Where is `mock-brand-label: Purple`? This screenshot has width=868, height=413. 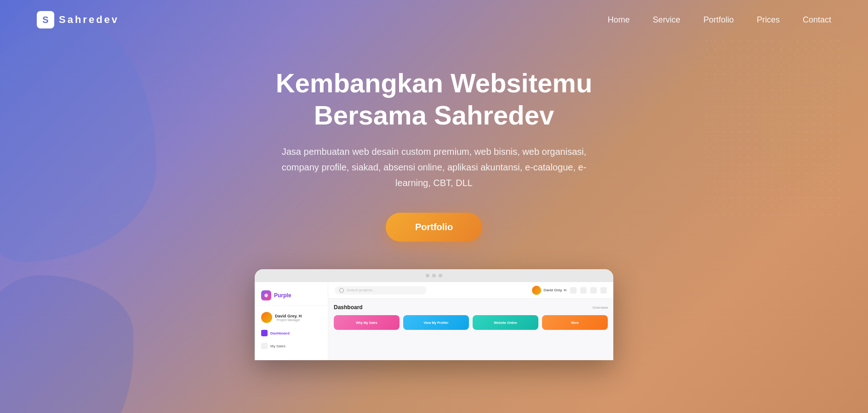
mock-brand-label: Purple is located at coordinates (282, 295).